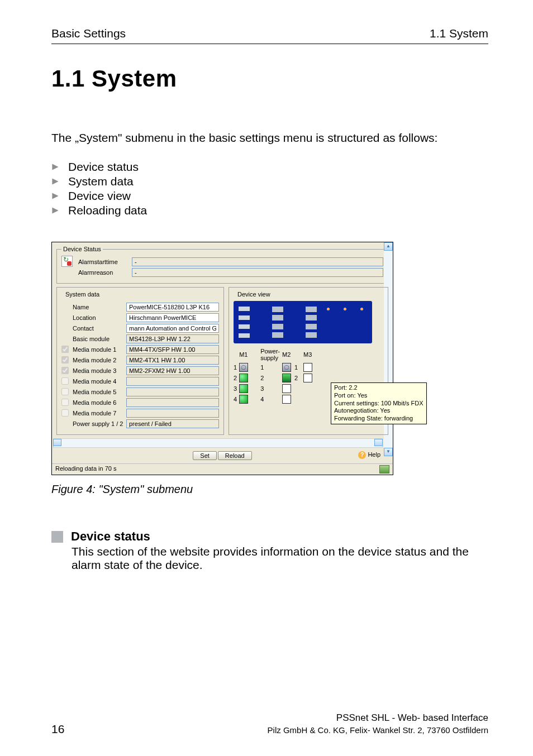  Describe the element at coordinates (388, 247) in the screenshot. I see `scroll-up-icon: ▲` at that location.